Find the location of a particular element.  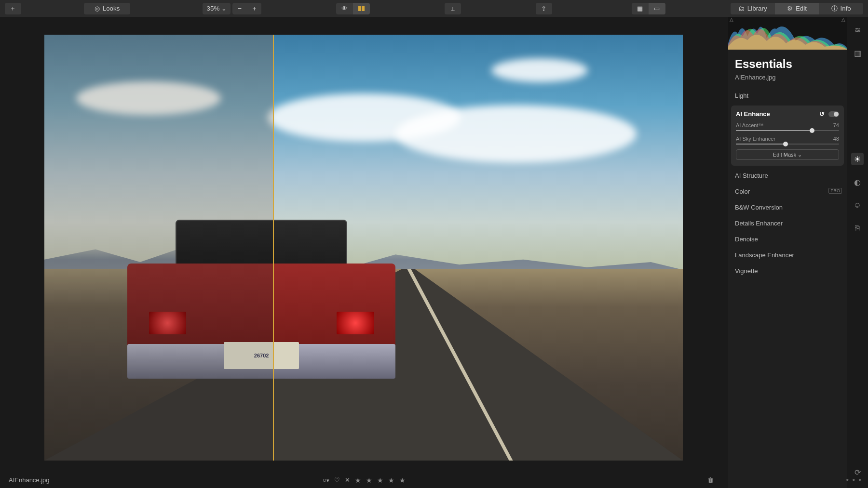

info-mode-button: ⓘInfo is located at coordinates (841, 9).